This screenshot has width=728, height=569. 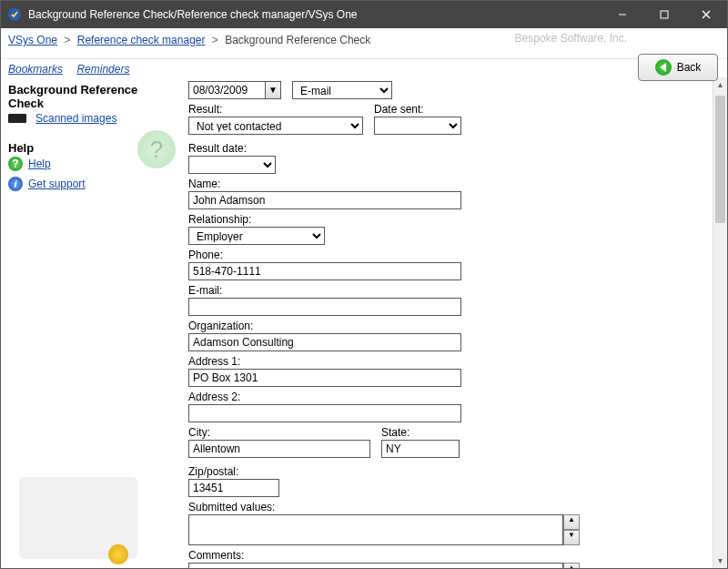 I want to click on address2-label: Address 2:, so click(x=325, y=397).